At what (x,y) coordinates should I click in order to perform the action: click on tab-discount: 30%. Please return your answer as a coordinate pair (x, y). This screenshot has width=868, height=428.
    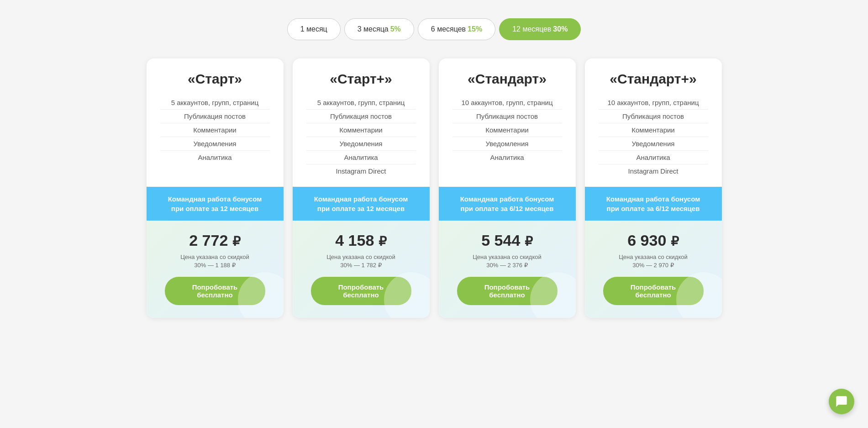
    Looking at the image, I should click on (560, 29).